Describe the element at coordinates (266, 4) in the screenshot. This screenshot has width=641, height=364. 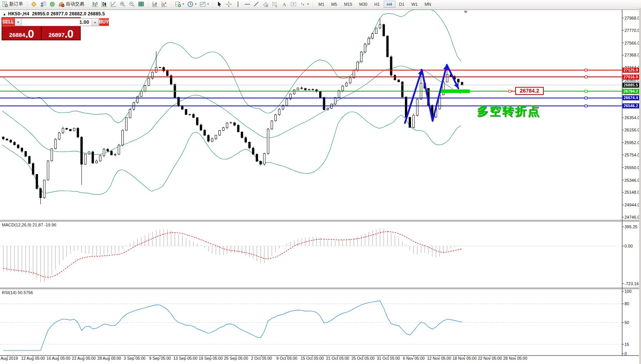
I see `channel-button: E` at that location.